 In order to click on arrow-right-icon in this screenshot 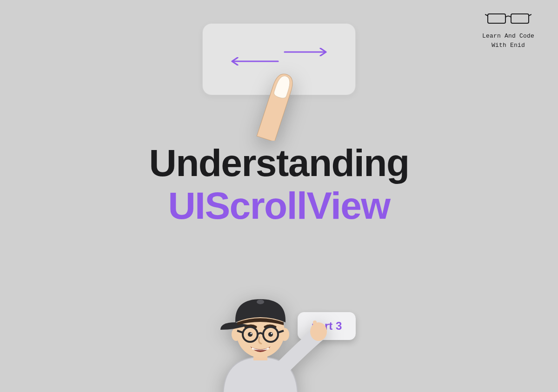, I will do `click(306, 52)`.